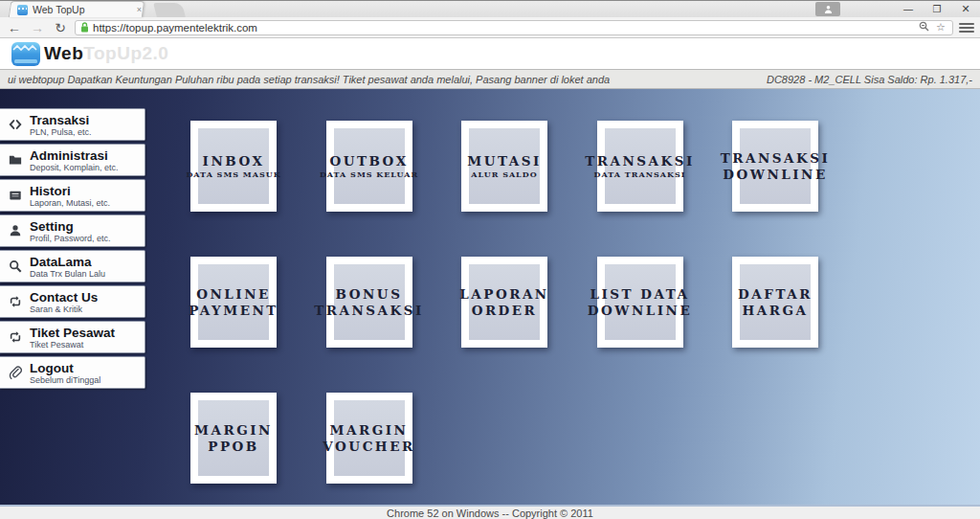  I want to click on tile-daftar-harga: DAFTARHARGA, so click(775, 303).